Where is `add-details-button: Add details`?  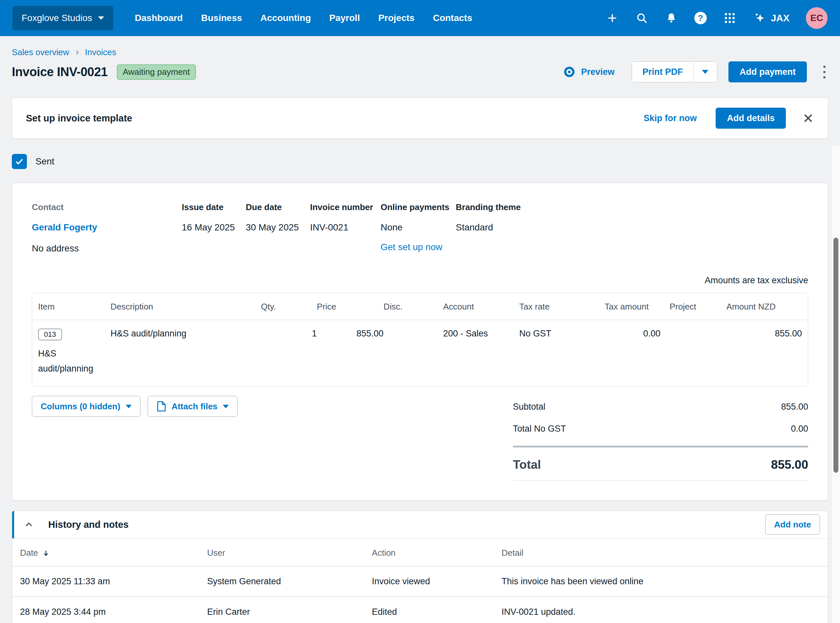
add-details-button: Add details is located at coordinates (751, 118).